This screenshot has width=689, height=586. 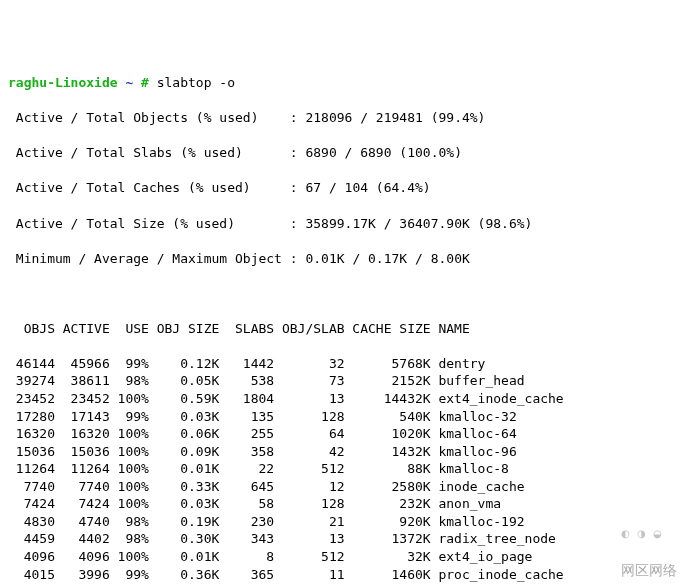 I want to click on watermark-icons: ◐ ◑ ◒, so click(x=642, y=534).